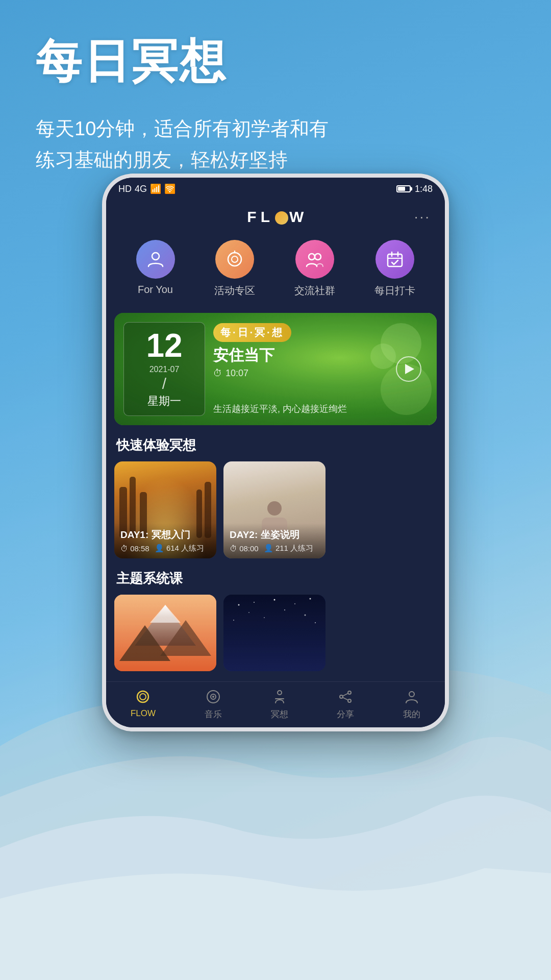 Image resolution: width=551 pixels, height=980 pixels. Describe the element at coordinates (276, 577) in the screenshot. I see `theme-section-title: 主题系统课` at that location.